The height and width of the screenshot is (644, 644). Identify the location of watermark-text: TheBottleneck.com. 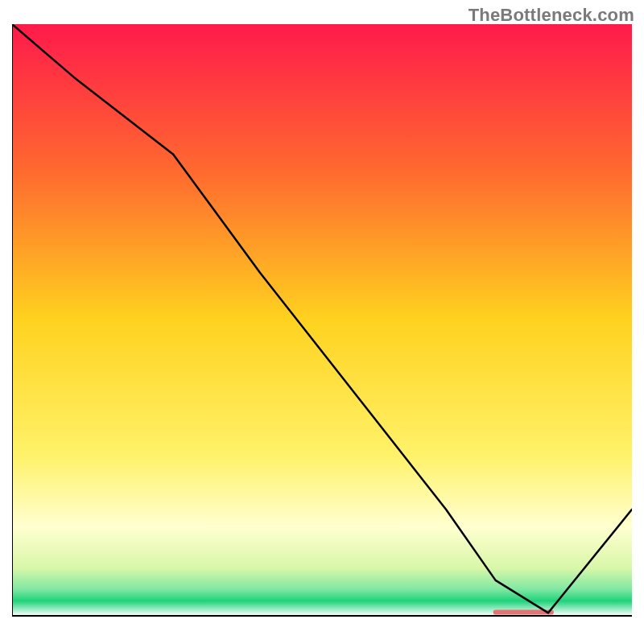
(551, 15).